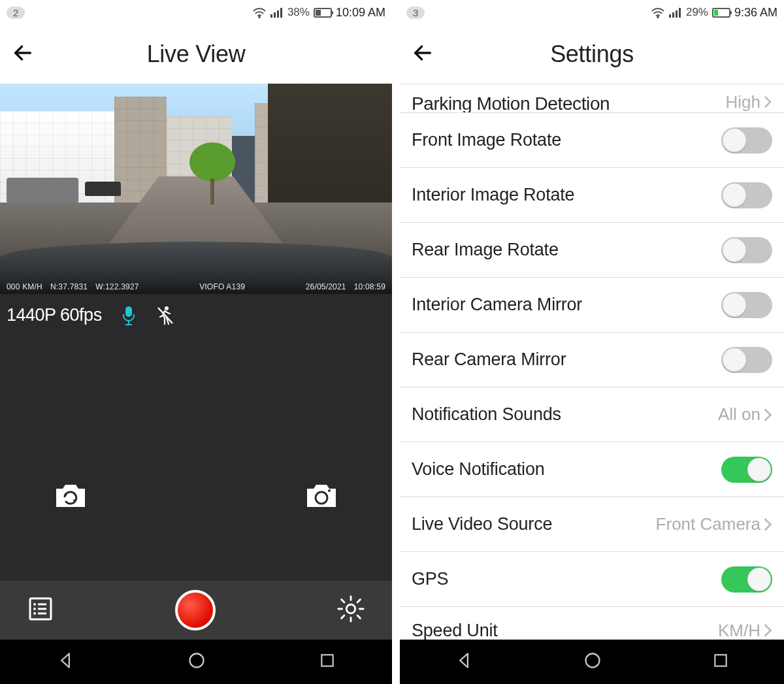 This screenshot has width=784, height=684. What do you see at coordinates (747, 579) in the screenshot?
I see `toggle-gps` at bounding box center [747, 579].